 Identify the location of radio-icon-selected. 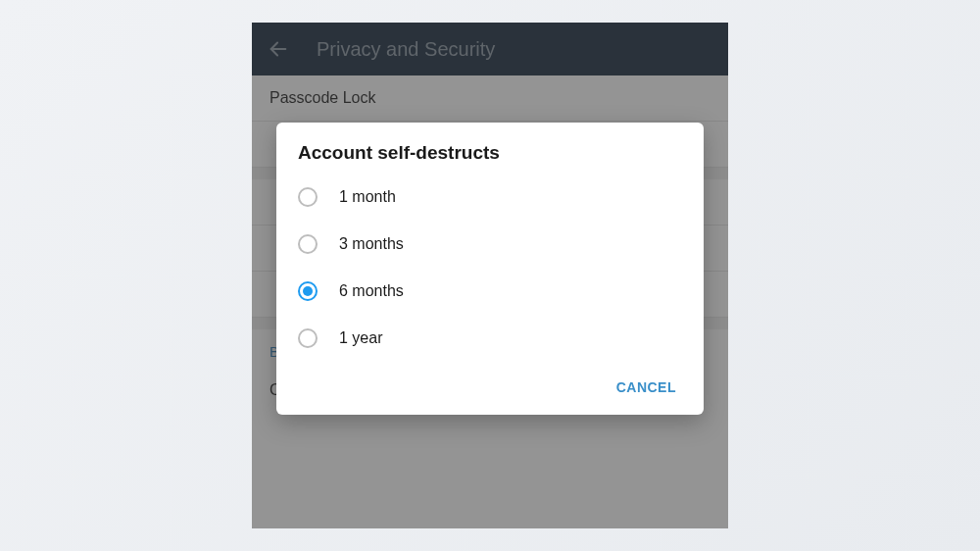
(308, 291).